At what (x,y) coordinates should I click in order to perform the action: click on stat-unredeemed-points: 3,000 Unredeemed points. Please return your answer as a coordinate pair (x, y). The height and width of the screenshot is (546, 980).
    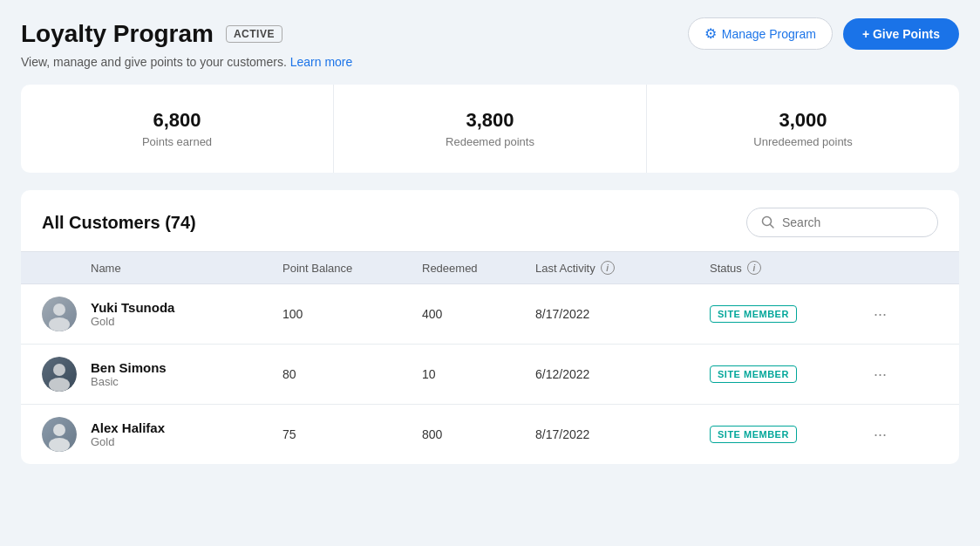
    Looking at the image, I should click on (803, 129).